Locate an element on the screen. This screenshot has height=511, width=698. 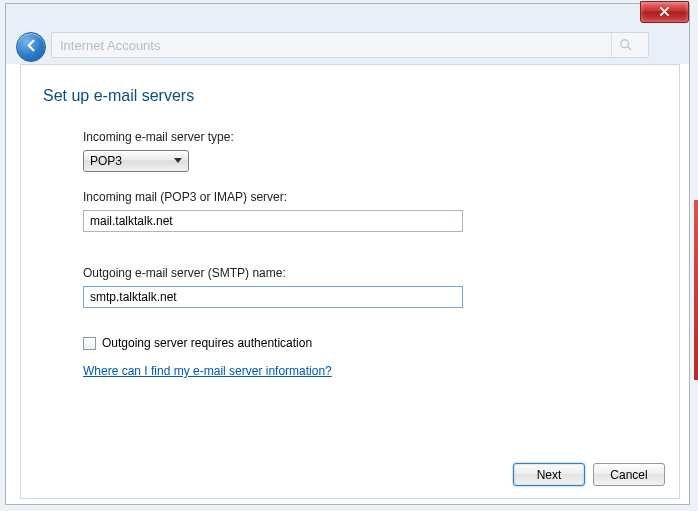
back-button is located at coordinates (31, 47).